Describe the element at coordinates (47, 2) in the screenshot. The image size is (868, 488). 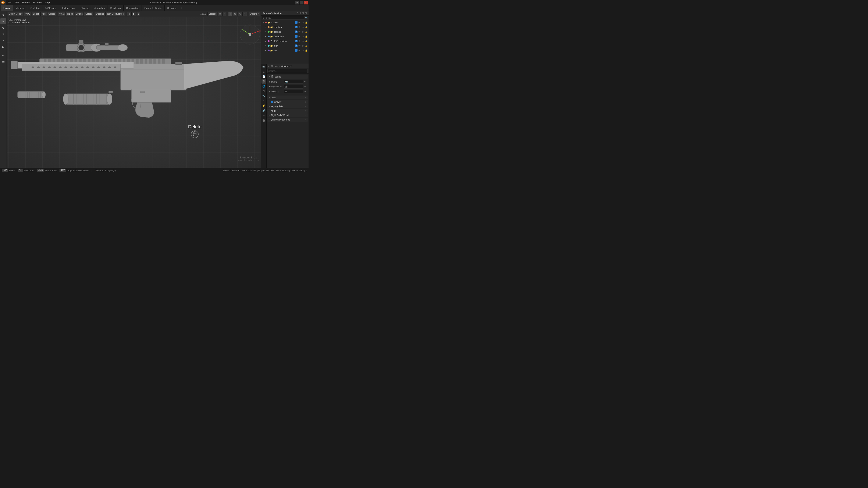
I see `menu-help: Help` at that location.